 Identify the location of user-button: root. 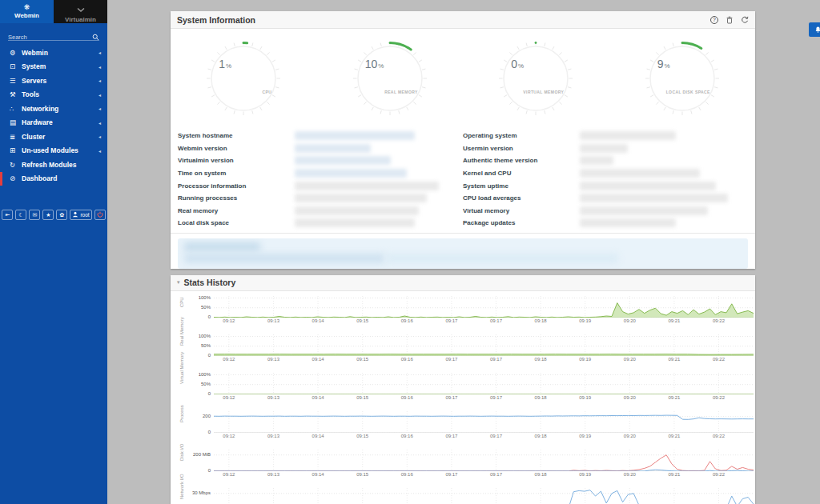
(80, 214).